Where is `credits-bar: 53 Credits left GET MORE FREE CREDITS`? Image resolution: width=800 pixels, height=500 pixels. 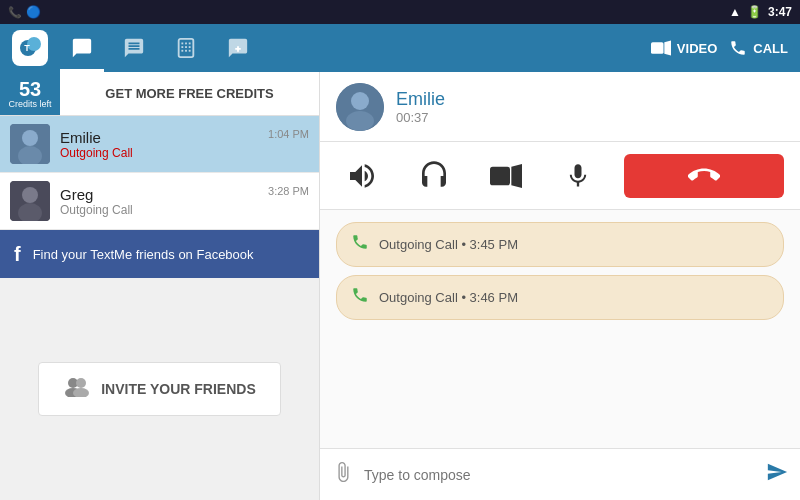
credits-bar: 53 Credits left GET MORE FREE CREDITS is located at coordinates (160, 94).